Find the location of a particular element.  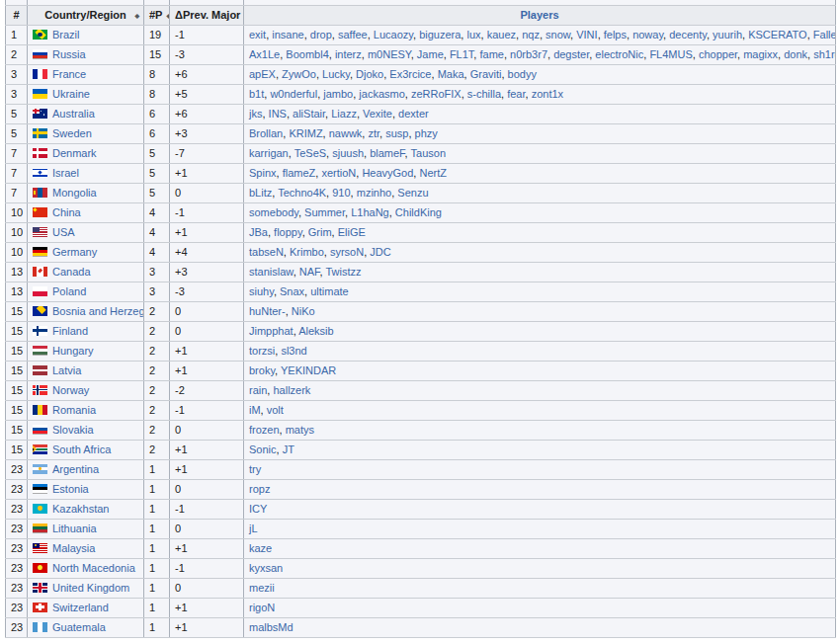

player-link: magixx is located at coordinates (761, 54).